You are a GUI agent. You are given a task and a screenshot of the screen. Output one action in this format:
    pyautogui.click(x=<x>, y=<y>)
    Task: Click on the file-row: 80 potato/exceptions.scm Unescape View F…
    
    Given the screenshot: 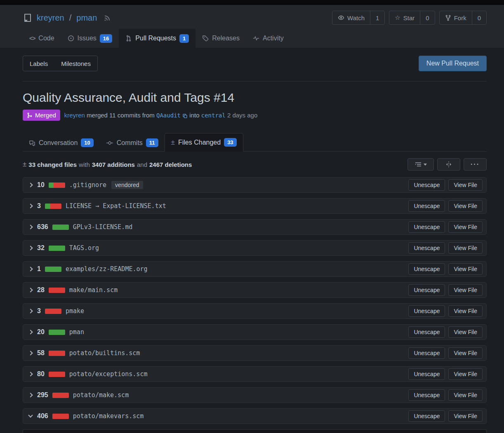 What is the action you would take?
    pyautogui.click(x=255, y=374)
    